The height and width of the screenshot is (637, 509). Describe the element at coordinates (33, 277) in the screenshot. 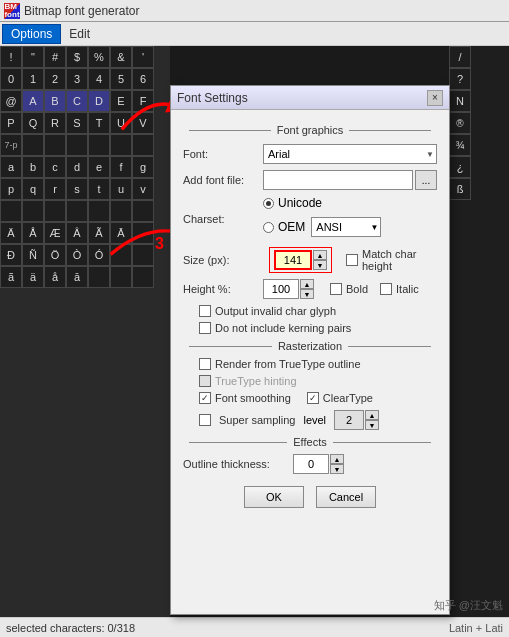

I see `grid-cell: ä` at that location.